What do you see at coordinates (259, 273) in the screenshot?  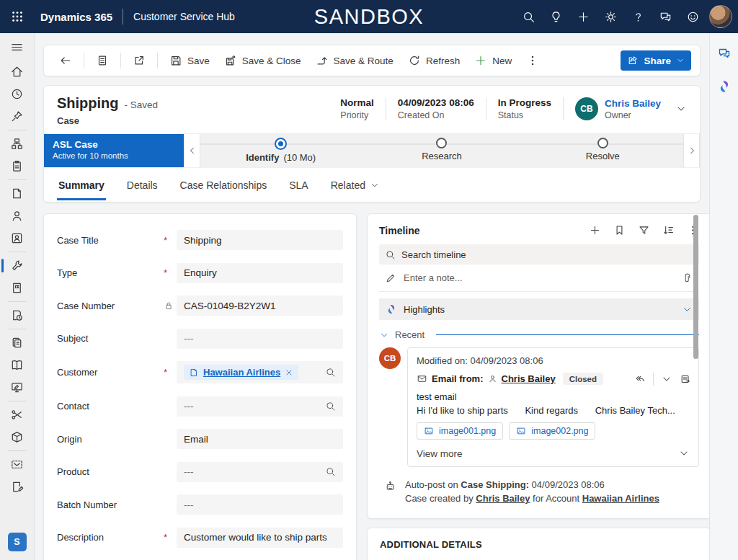 I see `type-select: Enquiry` at bounding box center [259, 273].